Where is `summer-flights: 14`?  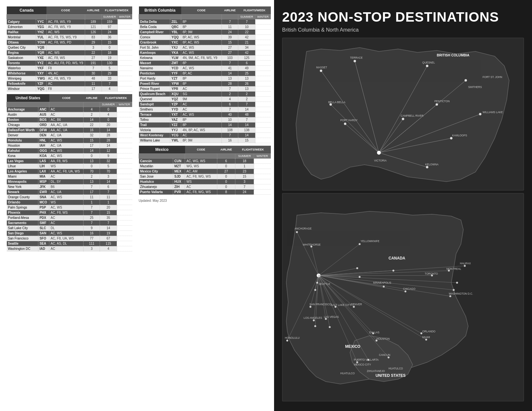 summer-flights: 14 is located at coordinates (230, 125).